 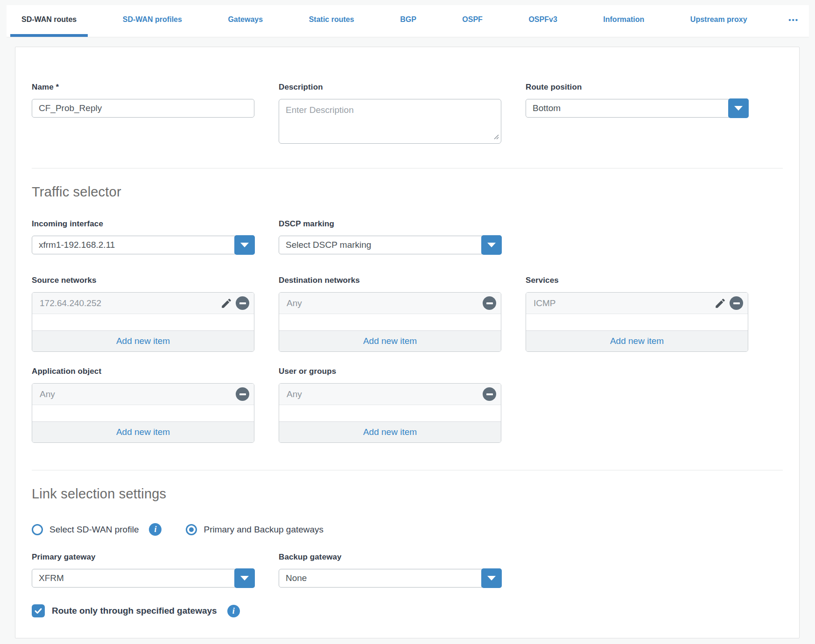 I want to click on backup-gateway-field-group: Backup gateway None, so click(x=390, y=570).